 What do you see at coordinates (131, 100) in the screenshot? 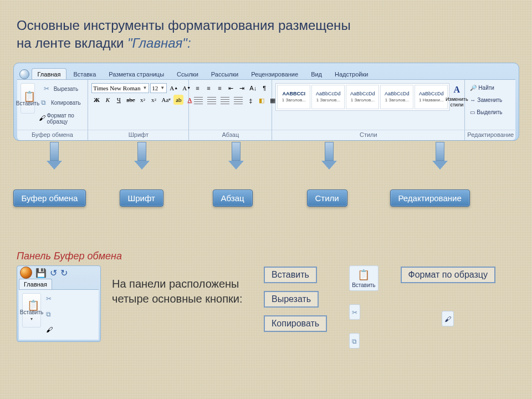
I see `strike-button: abc` at bounding box center [131, 100].